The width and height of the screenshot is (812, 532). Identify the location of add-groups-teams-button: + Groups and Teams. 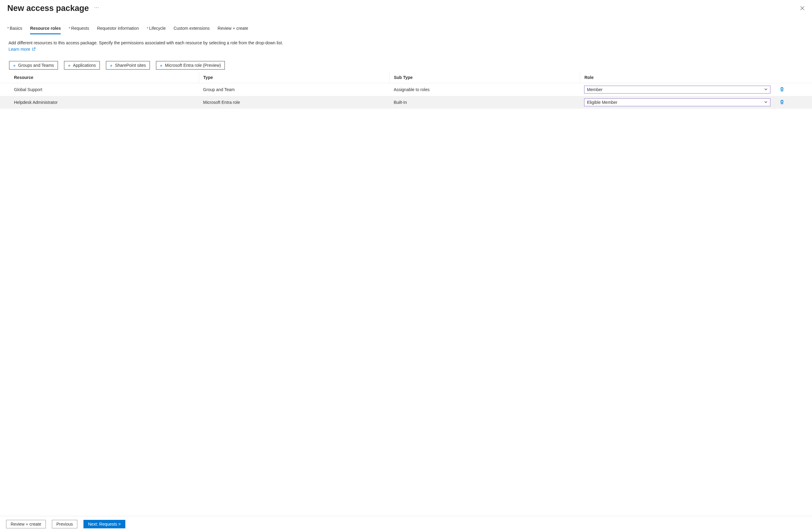
(33, 66).